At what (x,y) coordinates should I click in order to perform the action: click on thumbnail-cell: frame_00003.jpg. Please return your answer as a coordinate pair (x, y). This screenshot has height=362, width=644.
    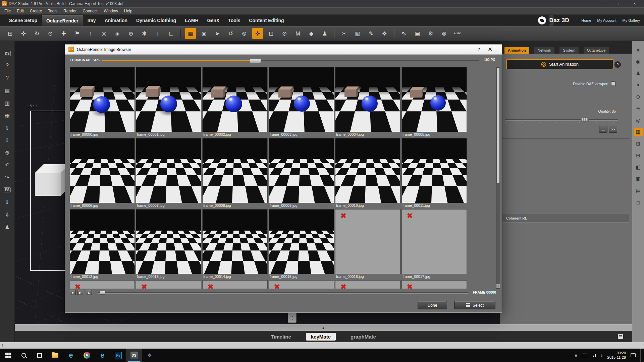
    Looking at the image, I should click on (301, 103).